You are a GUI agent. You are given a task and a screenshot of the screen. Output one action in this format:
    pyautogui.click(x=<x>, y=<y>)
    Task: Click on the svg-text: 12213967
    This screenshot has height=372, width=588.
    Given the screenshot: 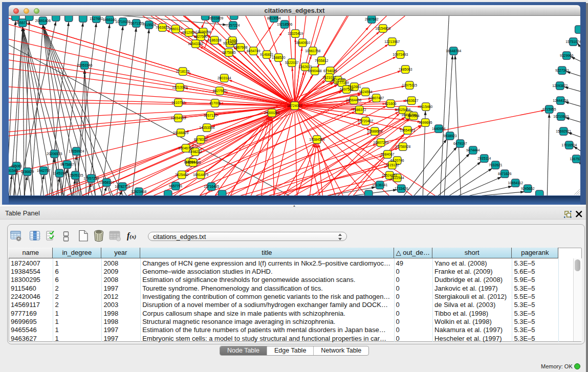 What is the action you would take?
    pyautogui.click(x=392, y=42)
    